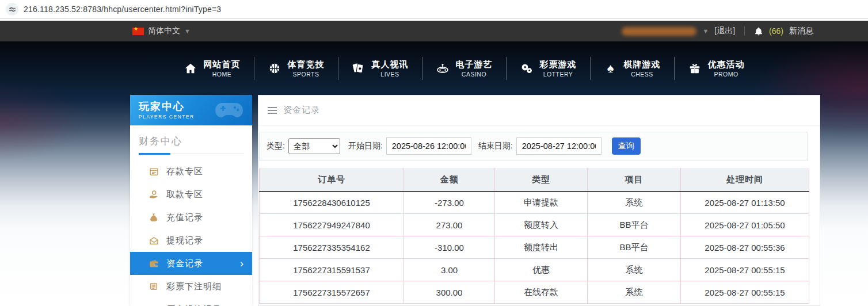 The image size is (868, 306). I want to click on amount: 300.00, so click(450, 292).